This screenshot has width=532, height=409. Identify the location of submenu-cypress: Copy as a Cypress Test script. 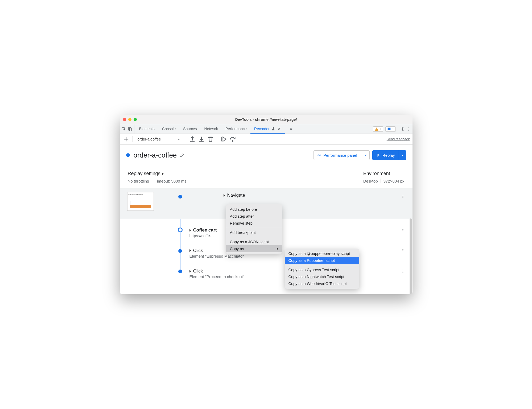
(322, 270).